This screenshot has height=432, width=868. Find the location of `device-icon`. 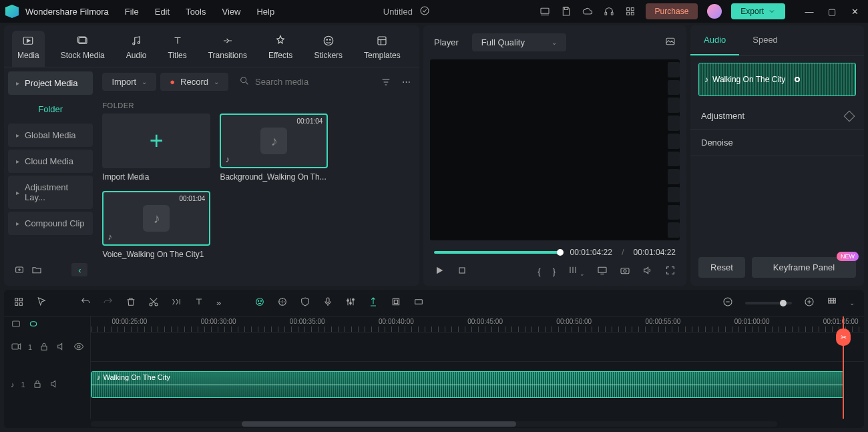

device-icon is located at coordinates (545, 11).